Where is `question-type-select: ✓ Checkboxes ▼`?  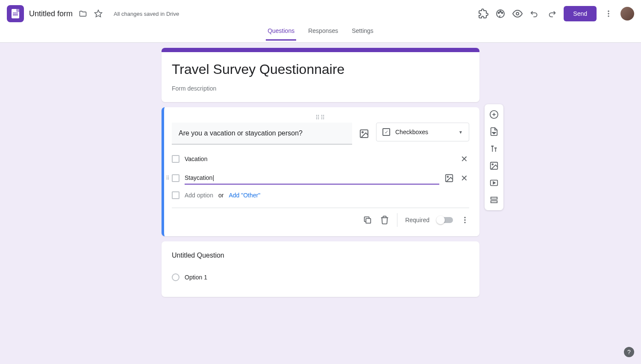 question-type-select: ✓ Checkboxes ▼ is located at coordinates (423, 132).